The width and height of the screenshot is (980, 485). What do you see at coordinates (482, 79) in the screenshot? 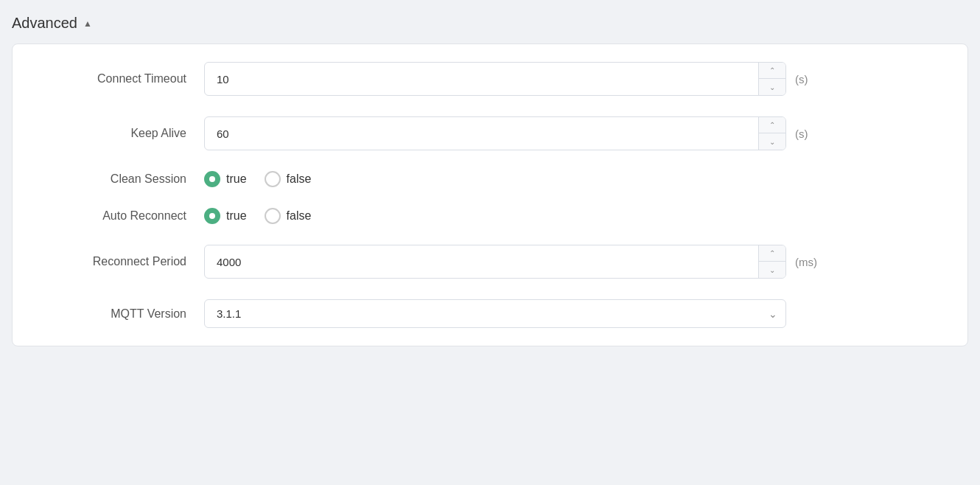
I see `connect-timeout-input` at bounding box center [482, 79].